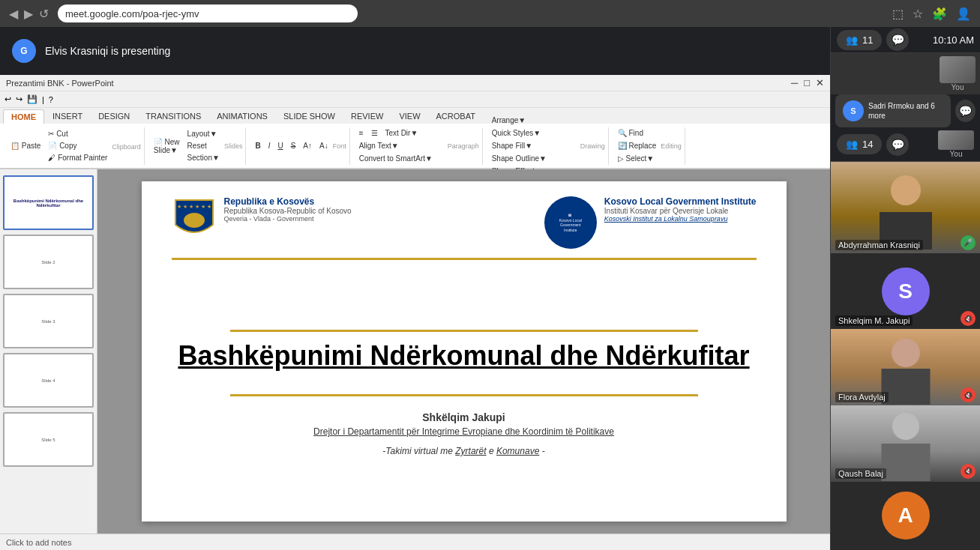 This screenshot has width=980, height=550. What do you see at coordinates (906, 73) in the screenshot?
I see `you-tile-top: You` at bounding box center [906, 73].